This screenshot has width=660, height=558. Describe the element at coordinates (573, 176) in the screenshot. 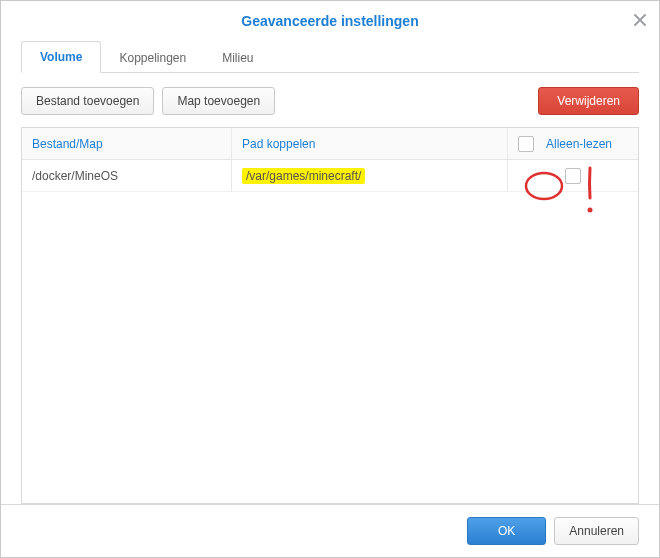

I see `row-readonly-checkbox` at that location.